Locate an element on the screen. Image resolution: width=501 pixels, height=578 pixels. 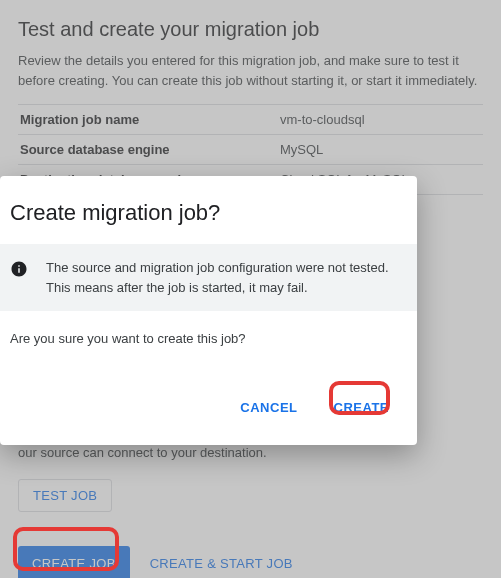
dialog-title: Create migration job? is located at coordinates (208, 210).